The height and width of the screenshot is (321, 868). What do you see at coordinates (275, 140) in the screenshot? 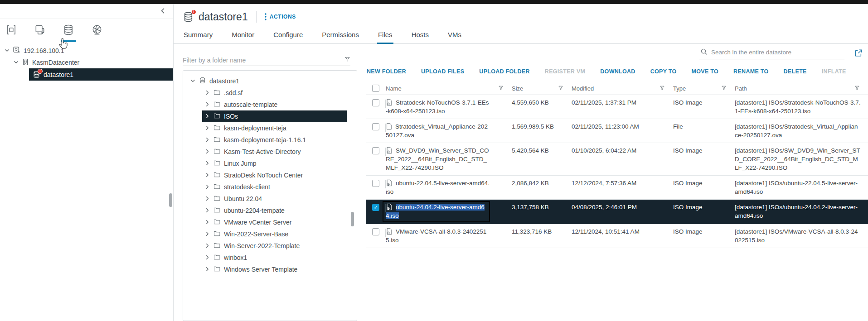
I see `folder-item: kasm-deployment-teja-1.16.1` at bounding box center [275, 140].